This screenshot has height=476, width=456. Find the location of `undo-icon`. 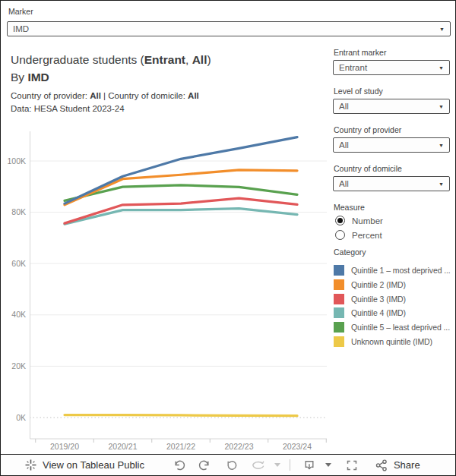

undo-icon is located at coordinates (179, 465).